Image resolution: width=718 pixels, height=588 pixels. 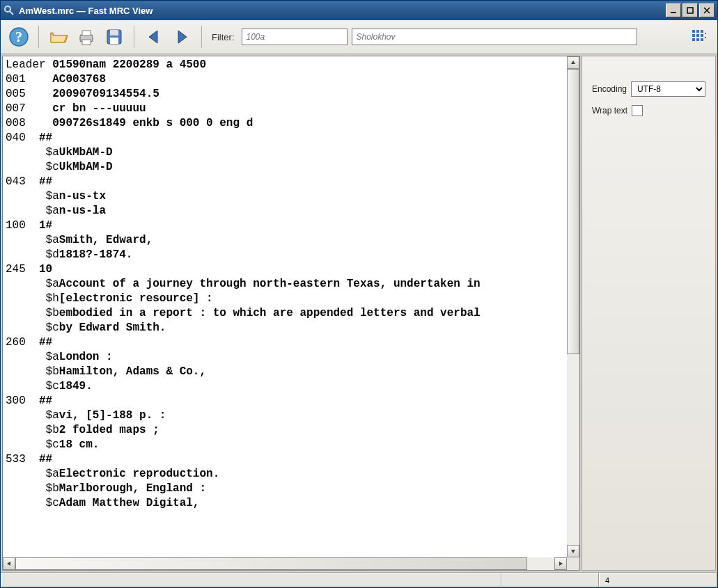 What do you see at coordinates (9, 10) in the screenshot?
I see `app-icon` at bounding box center [9, 10].